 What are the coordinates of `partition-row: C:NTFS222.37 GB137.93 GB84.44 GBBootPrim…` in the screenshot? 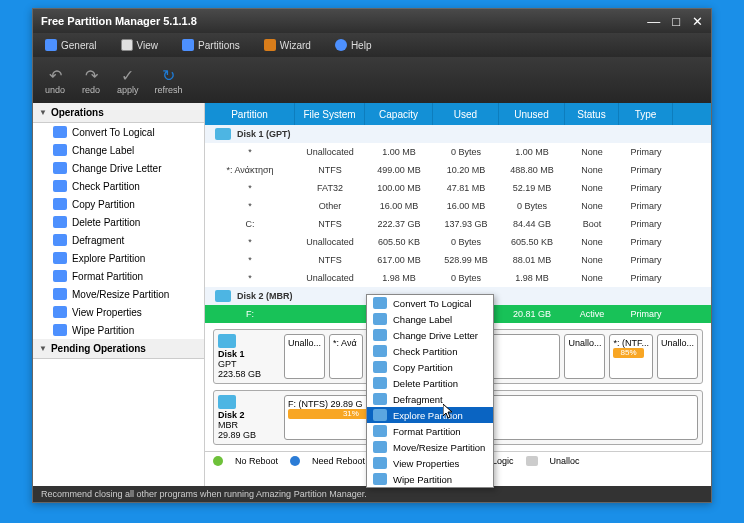 It's located at (458, 224).